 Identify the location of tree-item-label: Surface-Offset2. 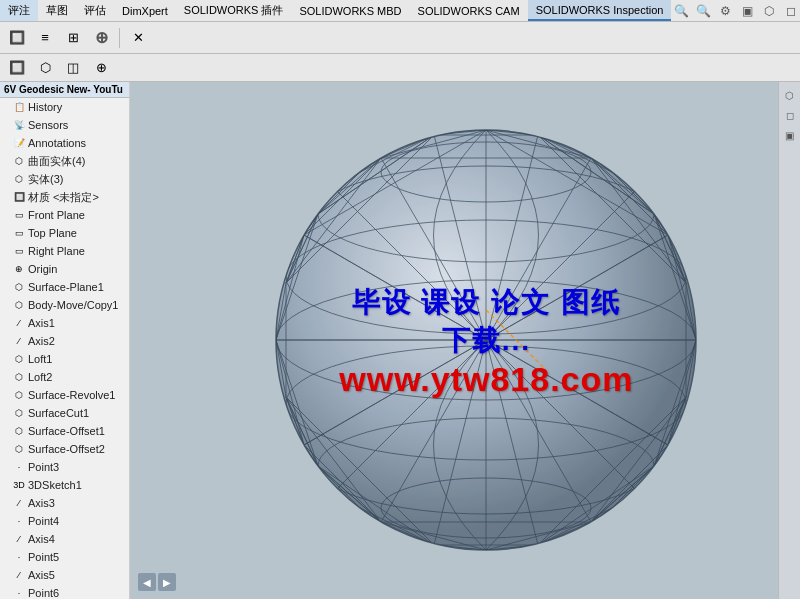
(66, 449).